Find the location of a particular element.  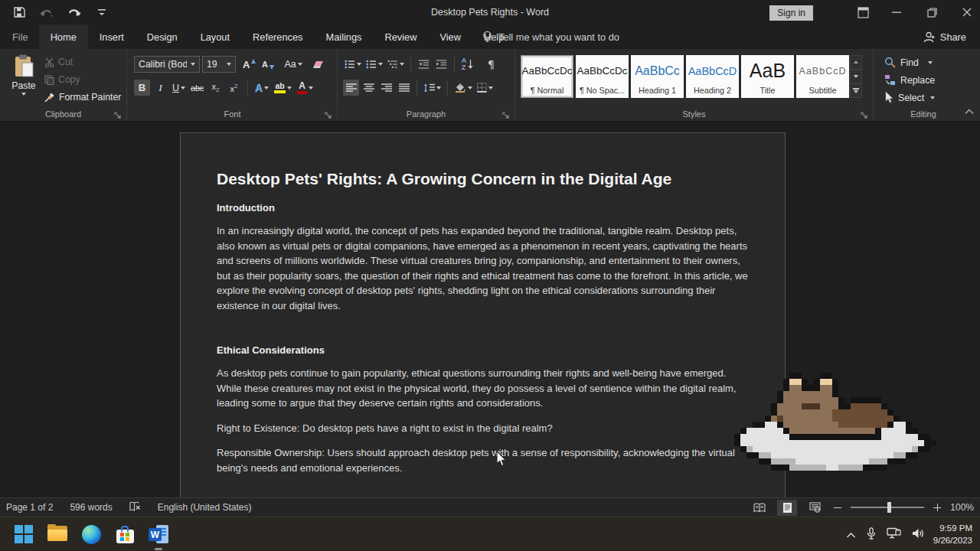

file-explorer-icon is located at coordinates (57, 534).